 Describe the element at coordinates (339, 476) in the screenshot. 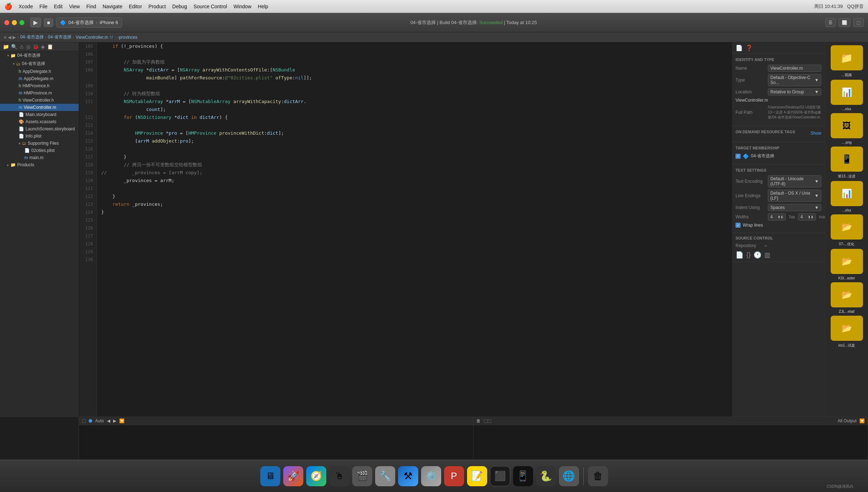

I see `dock-mouse: 🖱` at that location.